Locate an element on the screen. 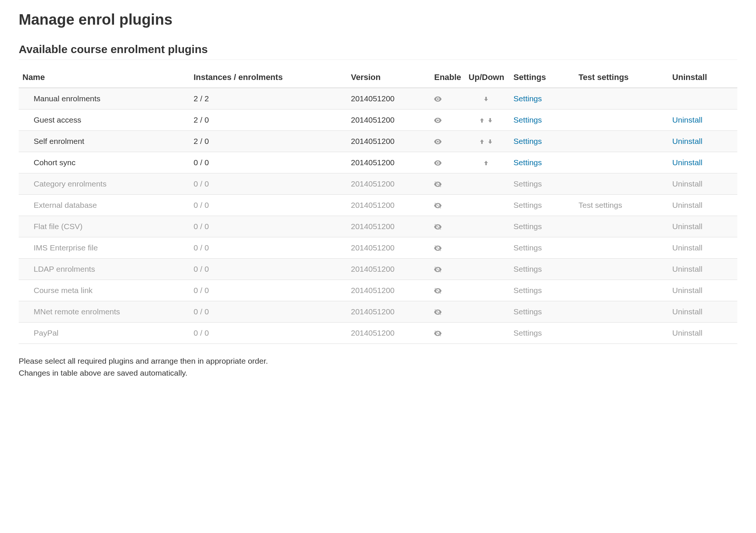 Image resolution: width=756 pixels, height=533 pixels. table-row: IMS Enterprise file0 / 02014051200Settin… is located at coordinates (378, 248).